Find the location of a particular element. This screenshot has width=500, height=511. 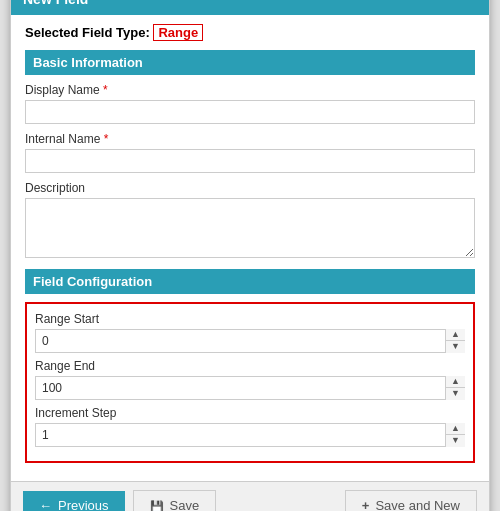

previous-button: Previous is located at coordinates (74, 502).